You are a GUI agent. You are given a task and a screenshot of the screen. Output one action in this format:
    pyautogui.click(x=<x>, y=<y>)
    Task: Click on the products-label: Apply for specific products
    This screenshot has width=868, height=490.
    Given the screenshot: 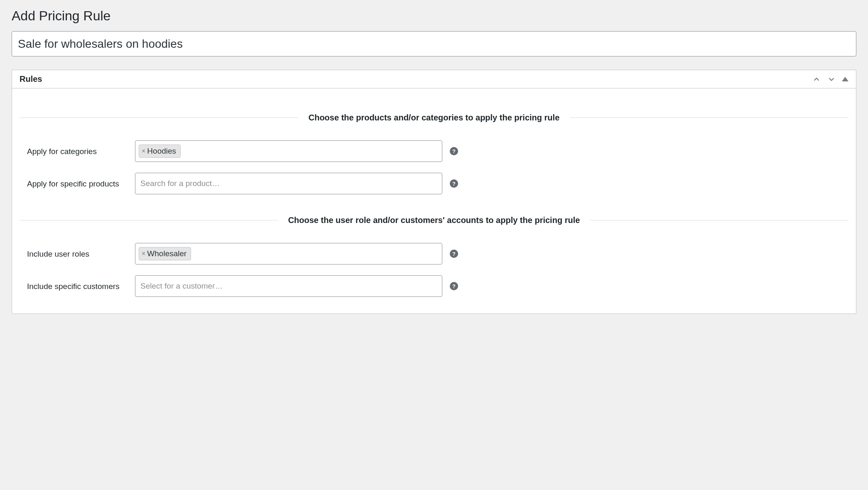 What is the action you would take?
    pyautogui.click(x=81, y=181)
    